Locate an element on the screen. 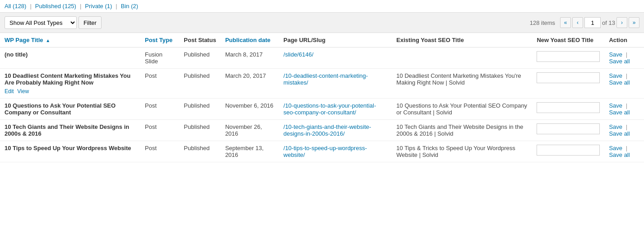  page-url-link: /slide/6146/ is located at coordinates (299, 54).